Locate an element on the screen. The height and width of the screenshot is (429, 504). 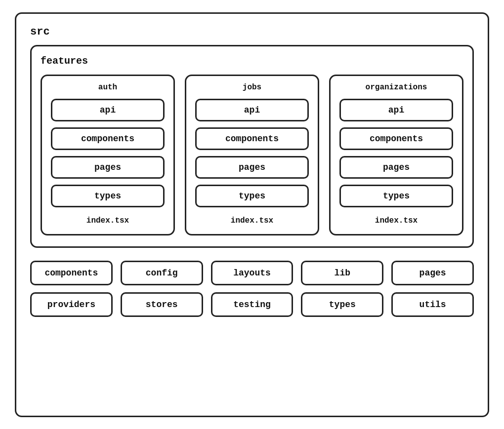
auth-title: auth is located at coordinates (108, 87).